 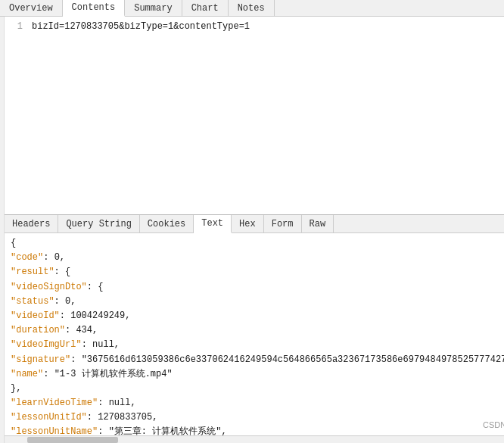 What do you see at coordinates (17, 27) in the screenshot?
I see `line-number: 1` at bounding box center [17, 27].